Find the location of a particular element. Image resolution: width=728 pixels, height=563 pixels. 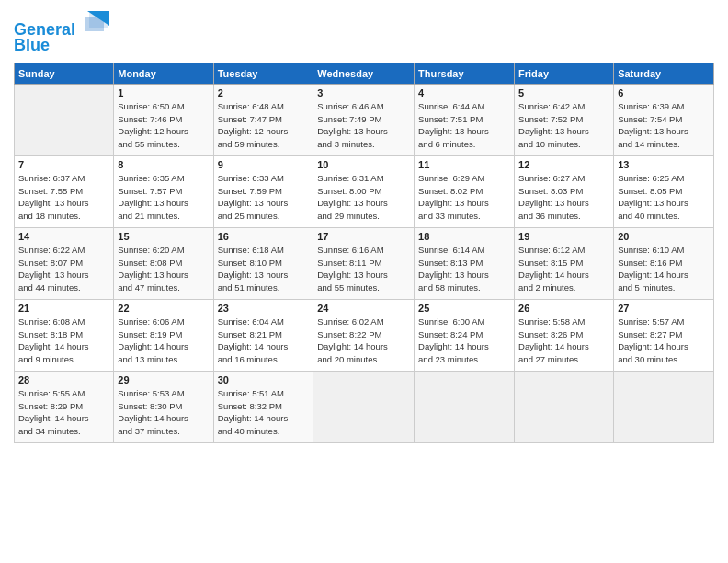

day-number: 16 is located at coordinates (264, 236).